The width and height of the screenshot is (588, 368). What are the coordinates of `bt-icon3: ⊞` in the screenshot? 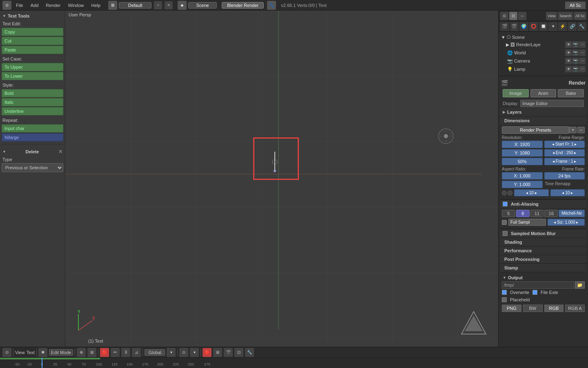 It's located at (92, 352).